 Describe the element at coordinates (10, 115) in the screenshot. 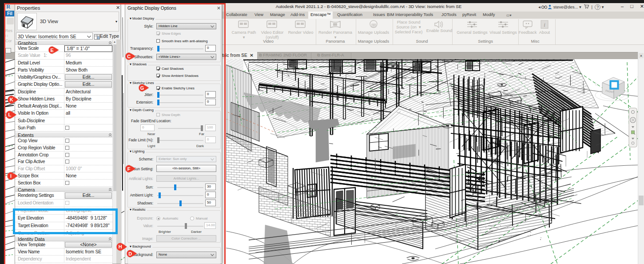

I see `svg-text: L` at that location.